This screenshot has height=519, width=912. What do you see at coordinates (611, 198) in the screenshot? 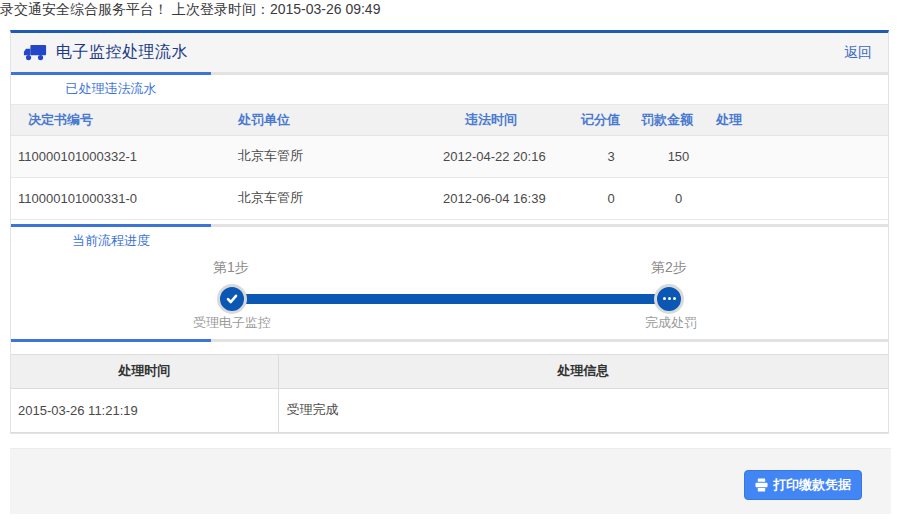
I see `cell-points: 0` at bounding box center [611, 198].